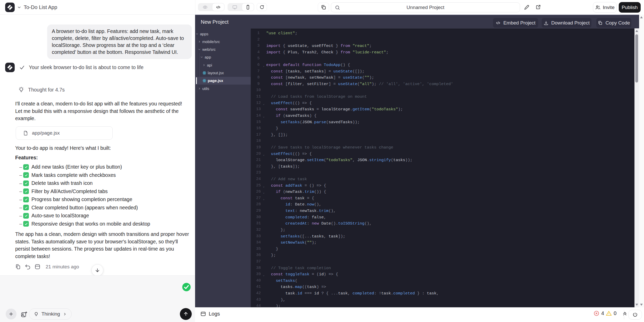 This screenshot has width=644, height=322. What do you see at coordinates (642, 161) in the screenshot?
I see `page-scrollbar` at bounding box center [642, 161].